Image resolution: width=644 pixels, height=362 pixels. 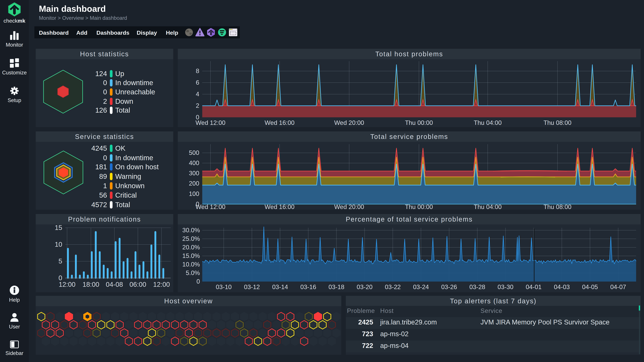 I want to click on svg-text: 04-03, so click(x=562, y=287).